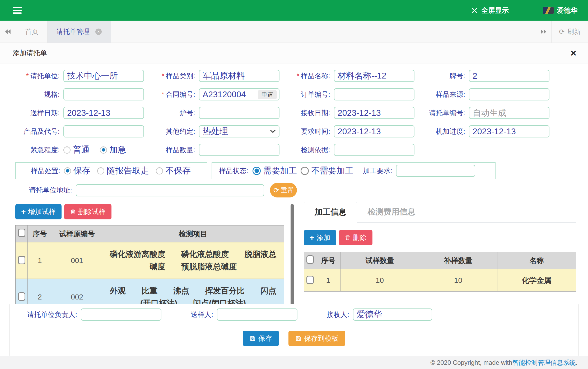  I want to click on ph-input, so click(509, 76).